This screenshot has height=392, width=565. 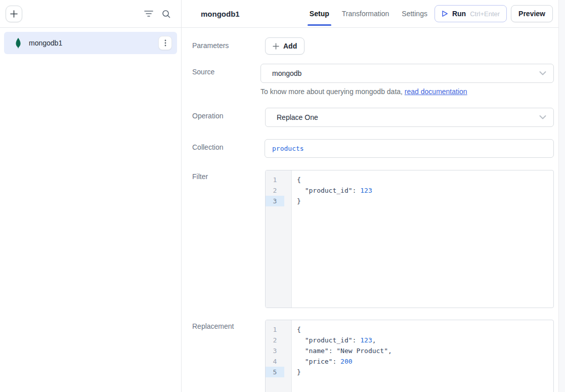 What do you see at coordinates (91, 14) in the screenshot?
I see `sidebar-toolbar` at bounding box center [91, 14].